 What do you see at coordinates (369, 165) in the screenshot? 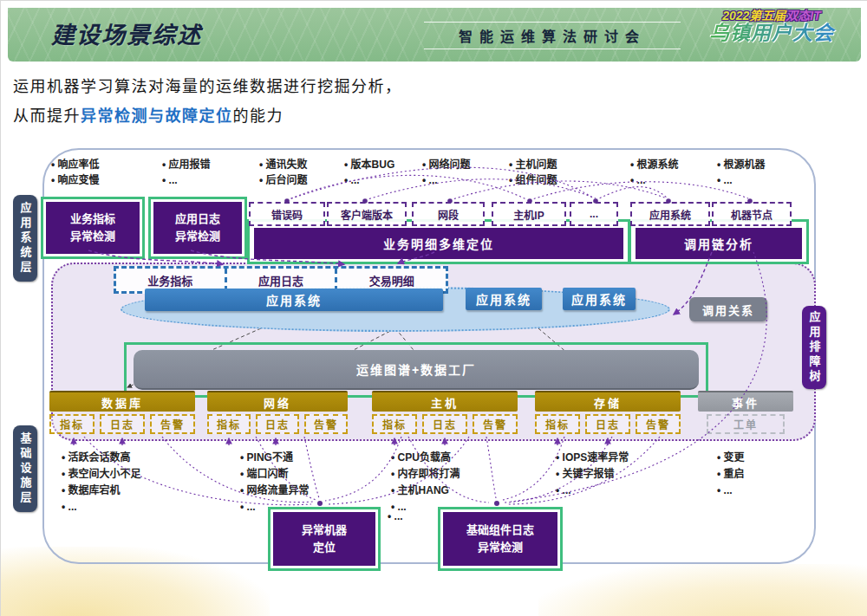
I see `bullet: 版本BUG` at bounding box center [369, 165].